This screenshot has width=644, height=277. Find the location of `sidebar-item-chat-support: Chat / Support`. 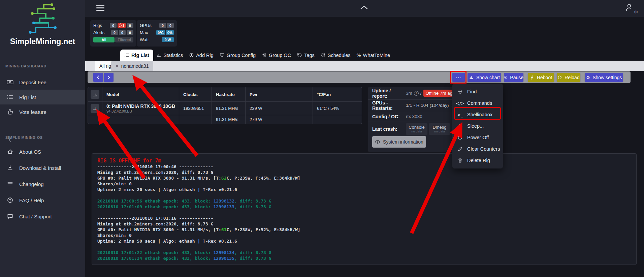

sidebar-item-chat-support: Chat / Support is located at coordinates (42, 216).